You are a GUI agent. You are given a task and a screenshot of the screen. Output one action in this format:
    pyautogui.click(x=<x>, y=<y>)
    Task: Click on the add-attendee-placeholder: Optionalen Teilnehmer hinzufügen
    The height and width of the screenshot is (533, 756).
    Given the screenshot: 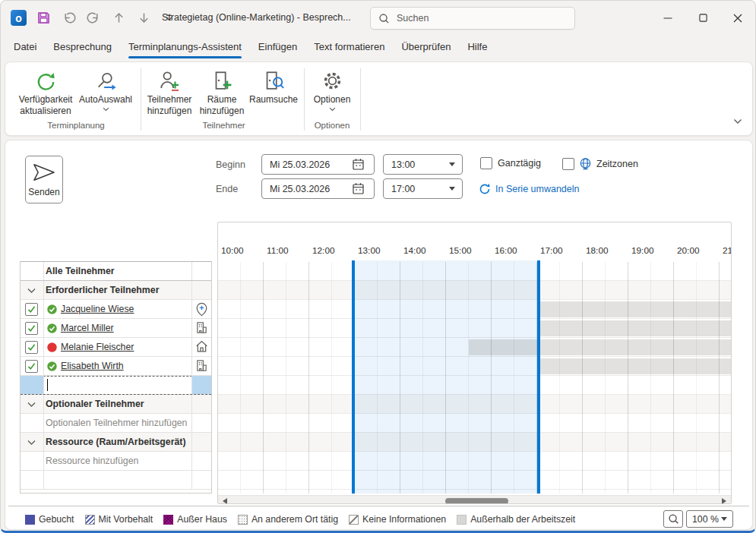 What is the action you would take?
    pyautogui.click(x=116, y=423)
    